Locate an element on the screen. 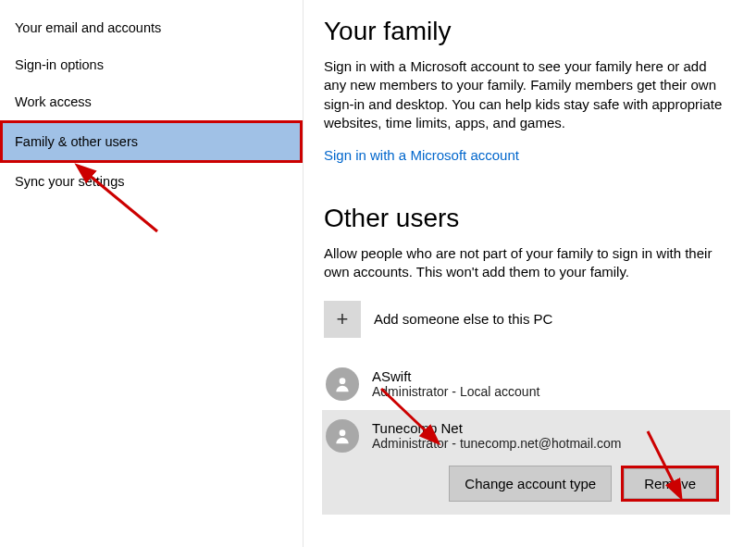  sidebar-item-sync-settings: Sync your settings is located at coordinates (152, 181).